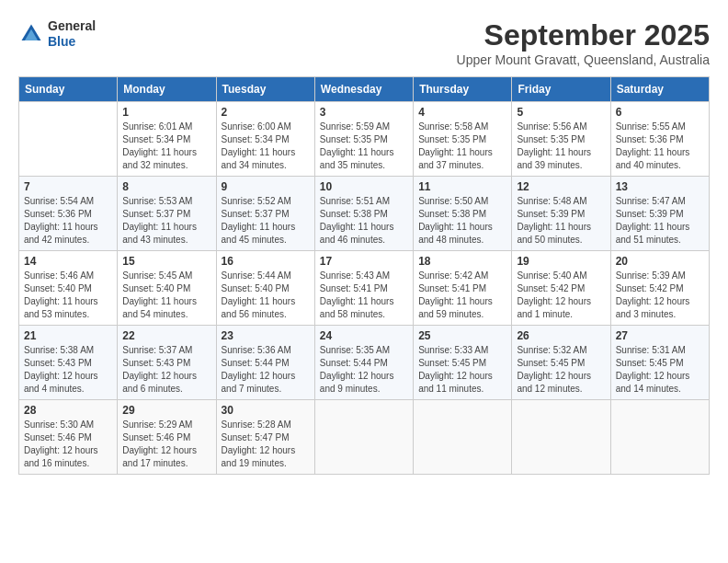 The height and width of the screenshot is (563, 728). What do you see at coordinates (660, 140) in the screenshot?
I see `calendar-cell: 6Sunrise: 5:55 AMSunset: 5:36 PMDaylight…` at bounding box center [660, 140].